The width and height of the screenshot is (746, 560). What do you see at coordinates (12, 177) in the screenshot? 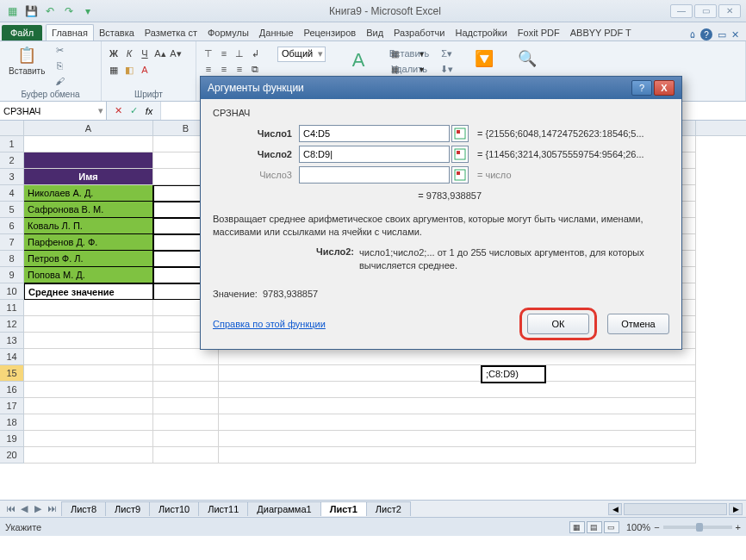
I see `row-header: 3` at bounding box center [12, 177].